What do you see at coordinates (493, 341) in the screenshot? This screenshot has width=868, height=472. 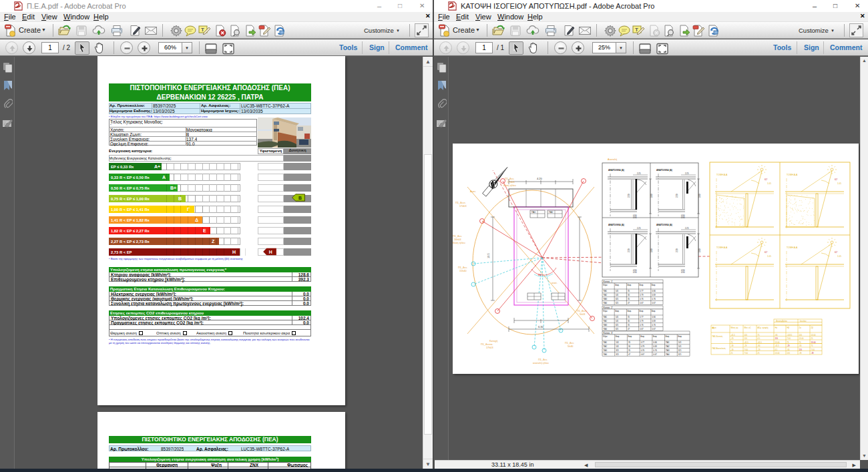 I see `svg-text: Κατοχή` at bounding box center [493, 341].